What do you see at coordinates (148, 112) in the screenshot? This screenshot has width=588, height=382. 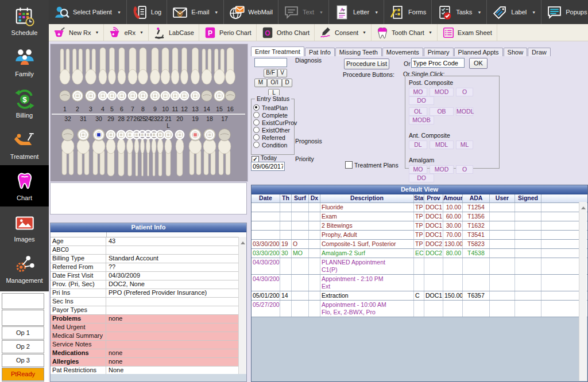 I see `tooth-chart-svg: 1234567891011121314151632313029282726252…` at bounding box center [148, 112].